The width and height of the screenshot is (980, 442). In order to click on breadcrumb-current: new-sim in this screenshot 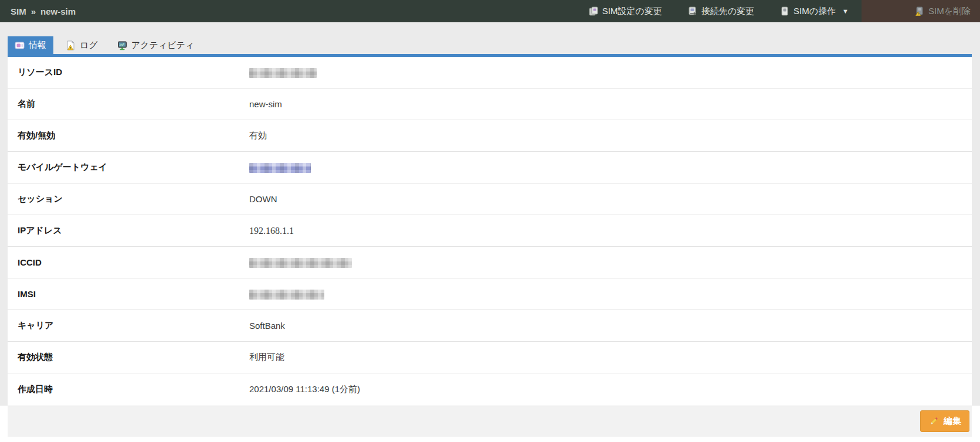, I will do `click(58, 12)`.